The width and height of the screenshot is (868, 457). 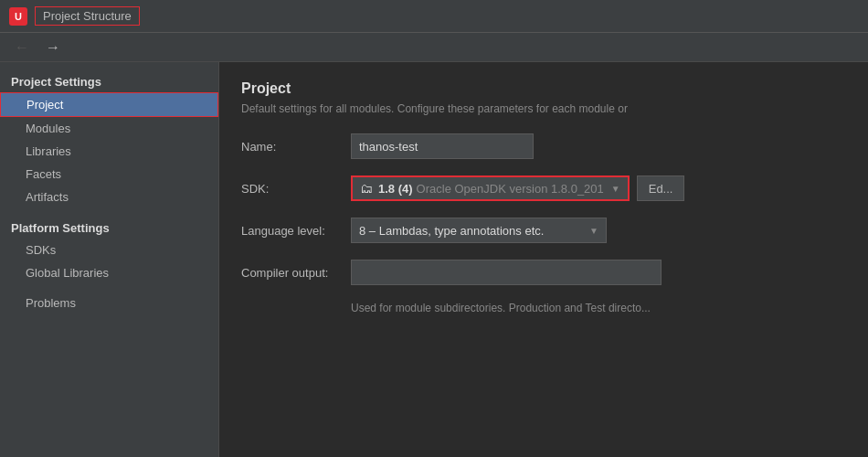 What do you see at coordinates (110, 152) in the screenshot?
I see `sidebar-item-libraries: Libraries` at bounding box center [110, 152].